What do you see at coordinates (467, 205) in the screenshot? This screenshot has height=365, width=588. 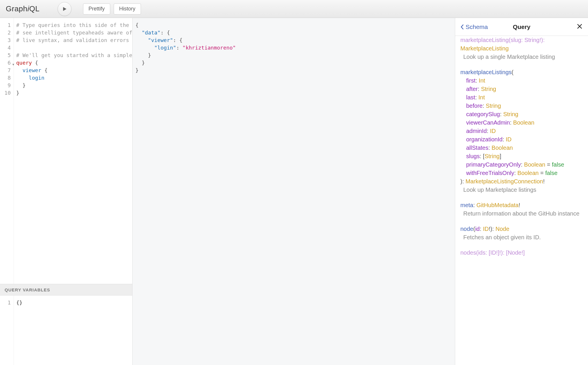 I see `doc-field-link: meta` at bounding box center [467, 205].